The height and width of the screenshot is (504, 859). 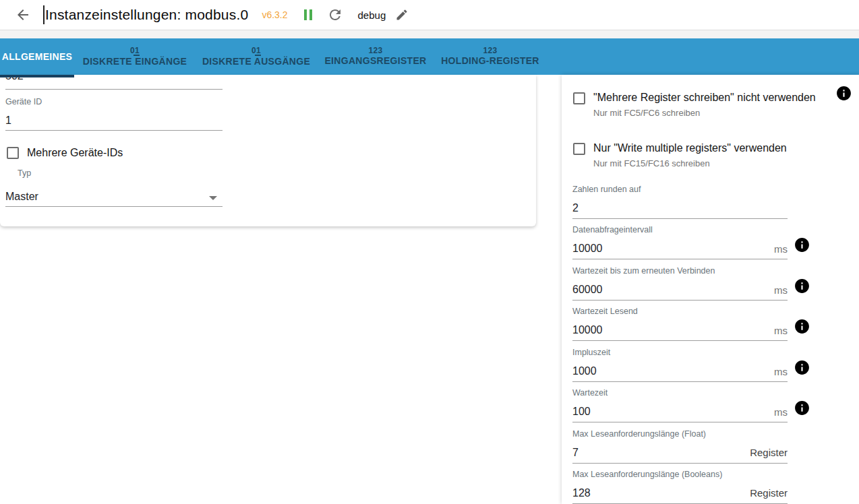 What do you see at coordinates (647, 474) in the screenshot?
I see `max-read-bool-label: Max Leseanforderungslänge (Booleans)` at bounding box center [647, 474].